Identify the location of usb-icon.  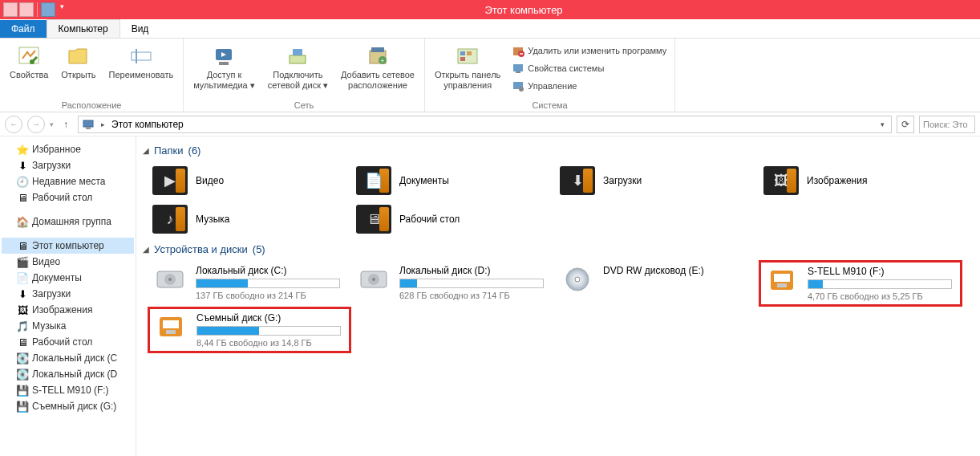
(171, 327).